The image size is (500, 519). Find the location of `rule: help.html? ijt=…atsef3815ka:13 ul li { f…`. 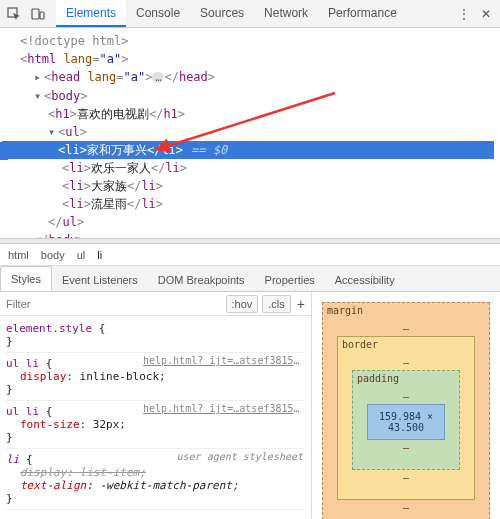

rule: help.html? ijt=…atsef3815ka:13 ul li { f… is located at coordinates (156, 425).